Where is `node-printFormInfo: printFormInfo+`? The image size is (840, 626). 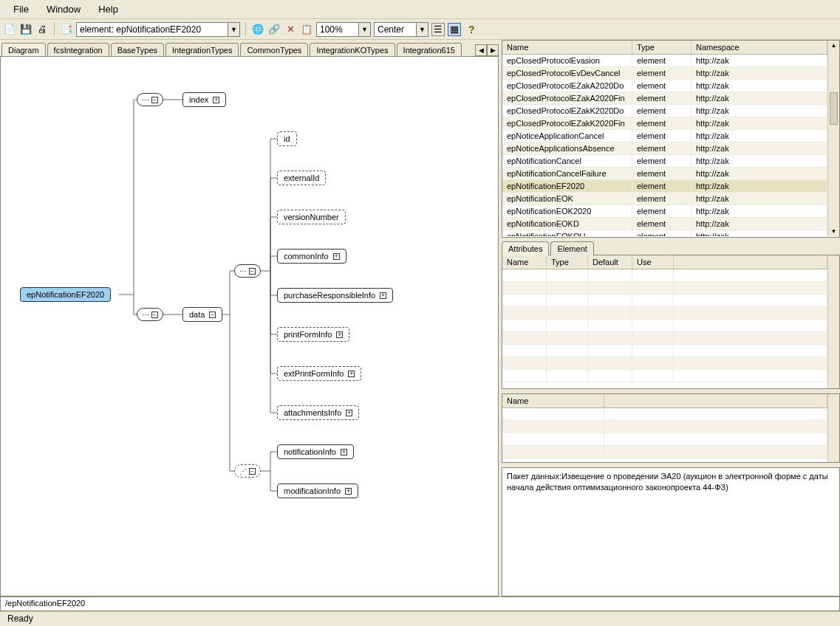 node-printFormInfo: printFormInfo+ is located at coordinates (313, 334).